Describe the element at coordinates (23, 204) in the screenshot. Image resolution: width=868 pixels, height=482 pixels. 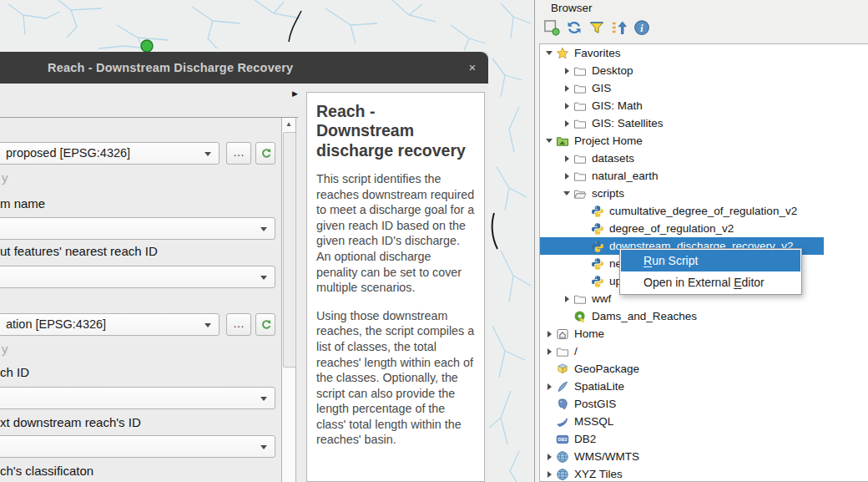
I see `name-field-label: m name` at that location.